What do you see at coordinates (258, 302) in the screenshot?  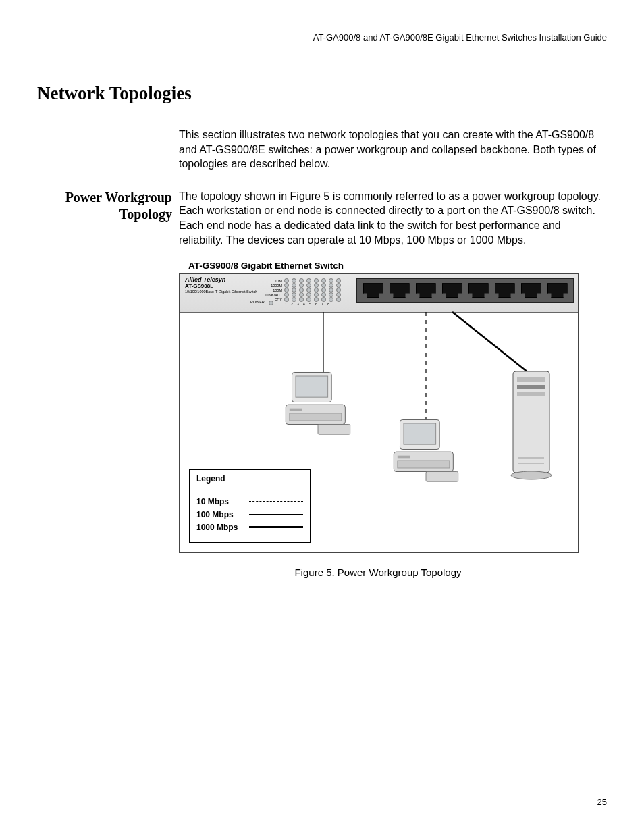 I see `power-label: POWER` at bounding box center [258, 302].